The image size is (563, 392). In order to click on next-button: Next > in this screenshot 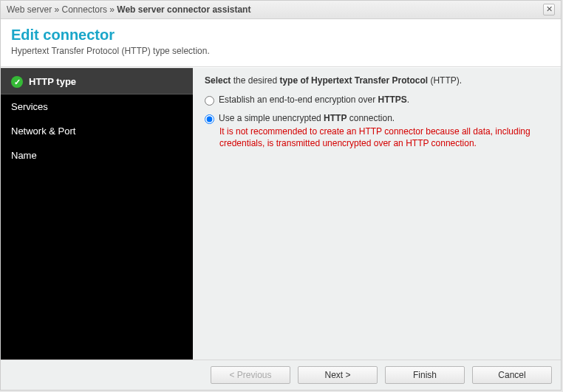, I will do `click(338, 375)`.